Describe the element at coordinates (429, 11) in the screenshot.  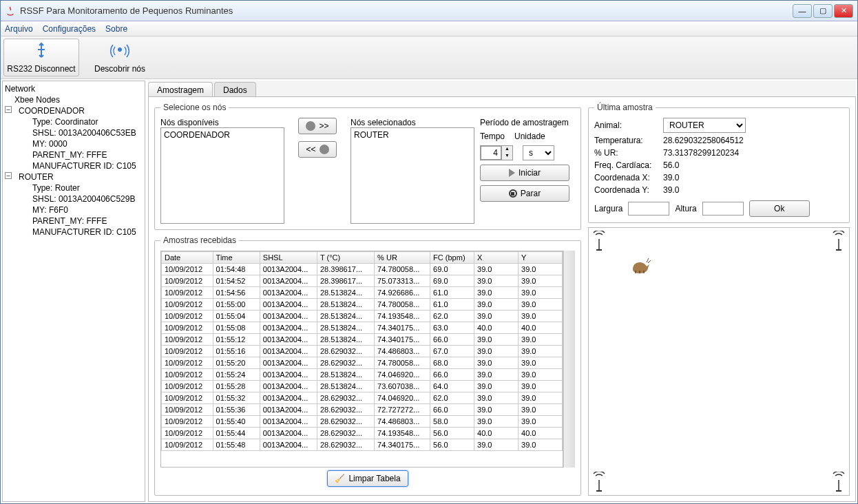
I see `titlebar: RSSF Para Monitoramento de Pequenos Rumi…` at that location.